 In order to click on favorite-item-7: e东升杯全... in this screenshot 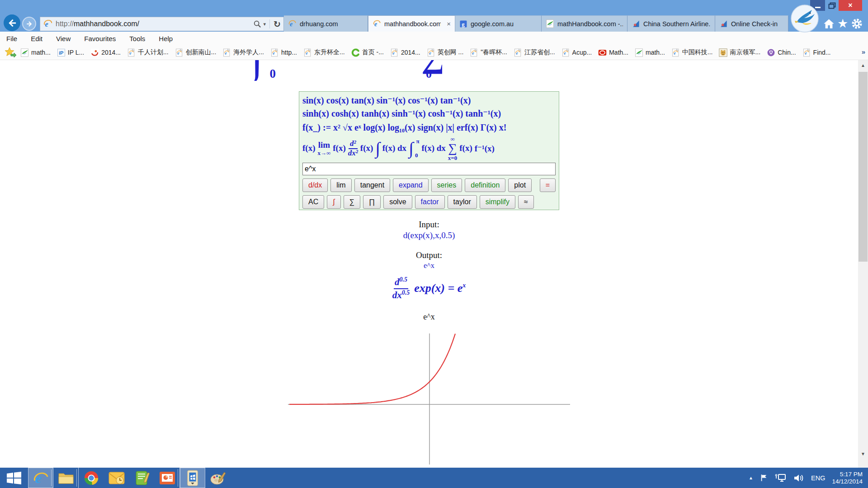, I will do `click(324, 52)`.